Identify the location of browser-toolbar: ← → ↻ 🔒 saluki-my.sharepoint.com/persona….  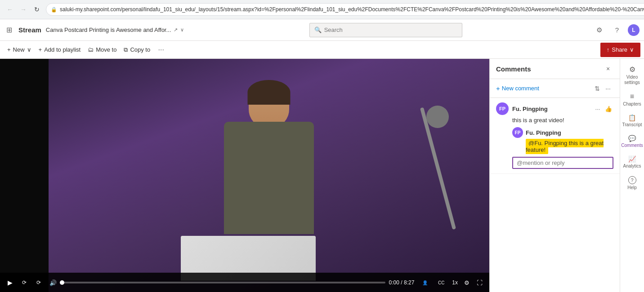
(322, 9).